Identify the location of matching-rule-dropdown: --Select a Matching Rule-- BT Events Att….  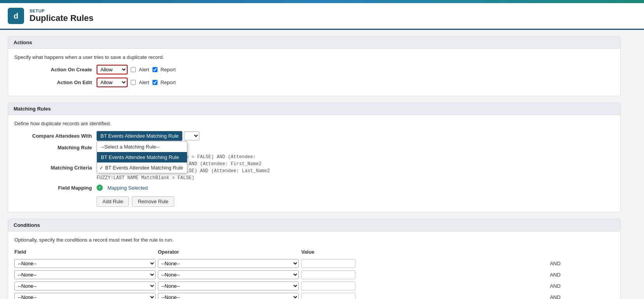
(142, 157).